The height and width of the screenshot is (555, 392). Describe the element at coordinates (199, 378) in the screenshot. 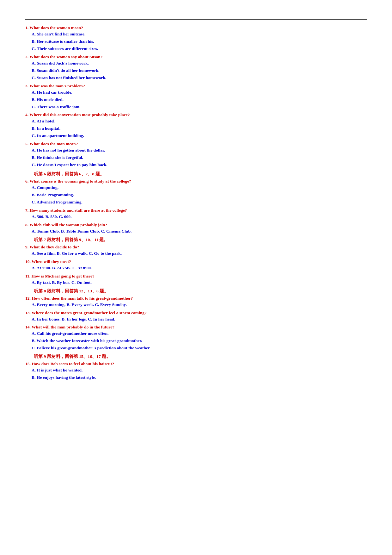

I see `listen-option-3-0-1: B. He enjoys having the latest style.` at that location.